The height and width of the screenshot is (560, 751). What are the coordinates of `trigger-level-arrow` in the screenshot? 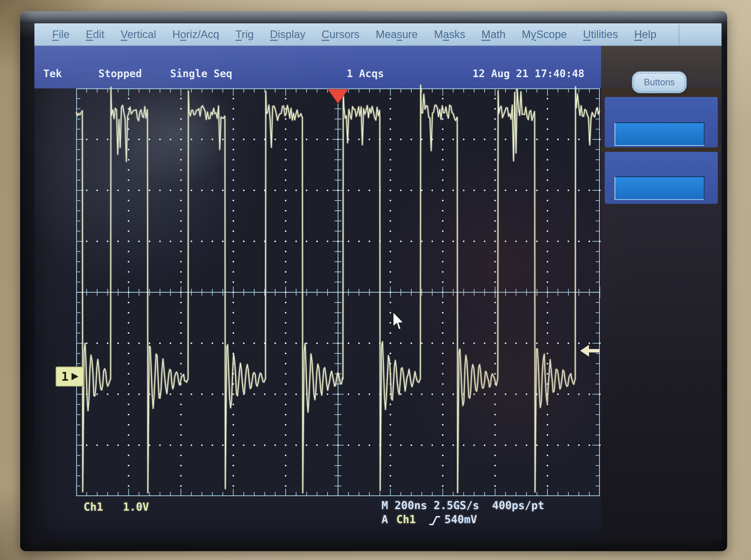 It's located at (590, 351).